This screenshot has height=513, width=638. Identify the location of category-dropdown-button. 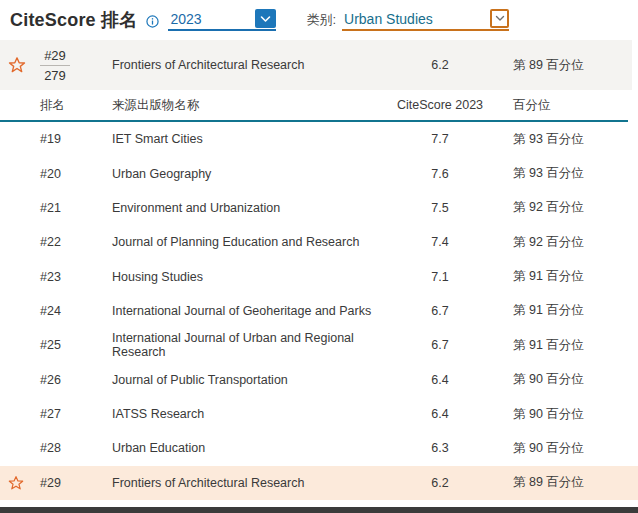
(500, 18).